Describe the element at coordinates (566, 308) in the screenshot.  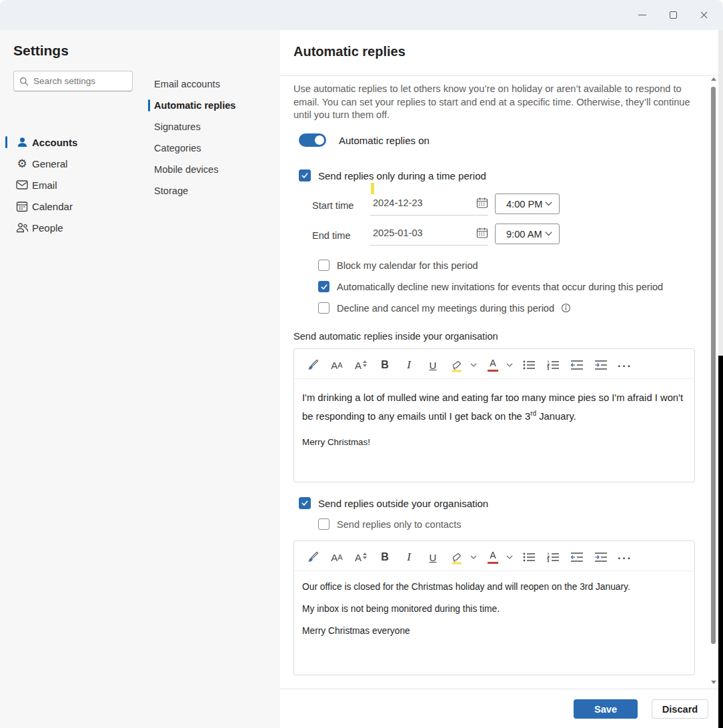
I see `info-icon` at that location.